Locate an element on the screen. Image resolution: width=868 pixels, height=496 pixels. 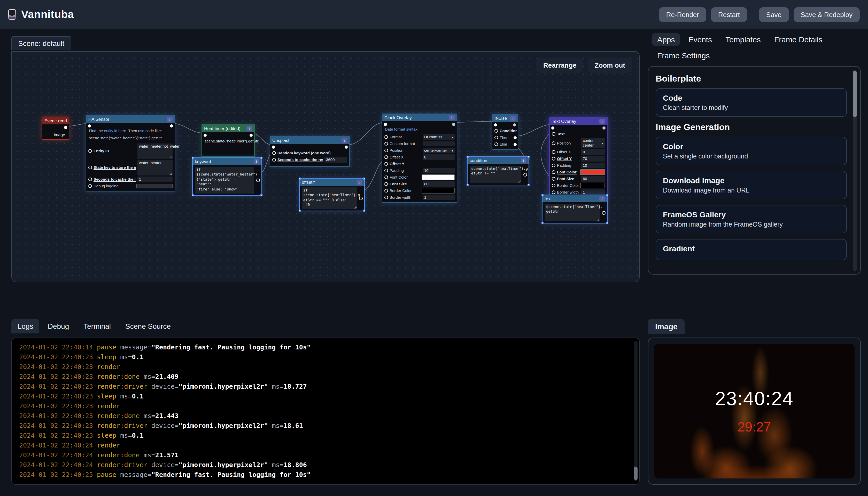
node-header: text ⋮ is located at coordinates (575, 199).